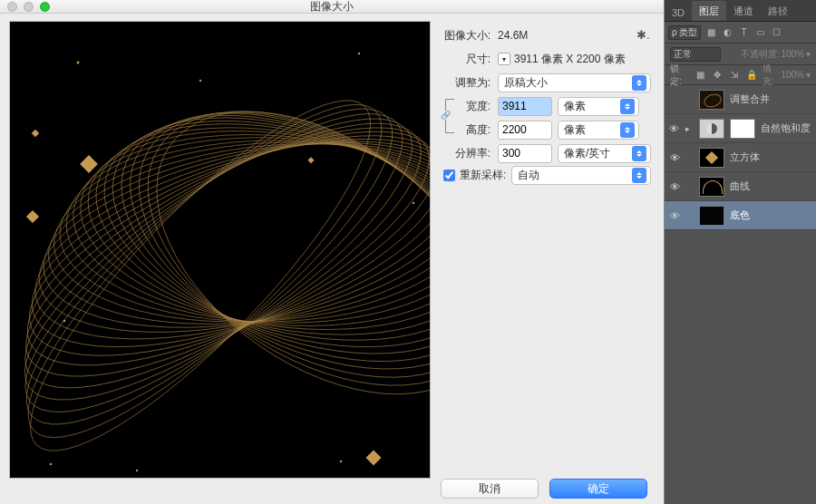  What do you see at coordinates (529, 176) in the screenshot?
I see `resample-value: 自动` at bounding box center [529, 176].